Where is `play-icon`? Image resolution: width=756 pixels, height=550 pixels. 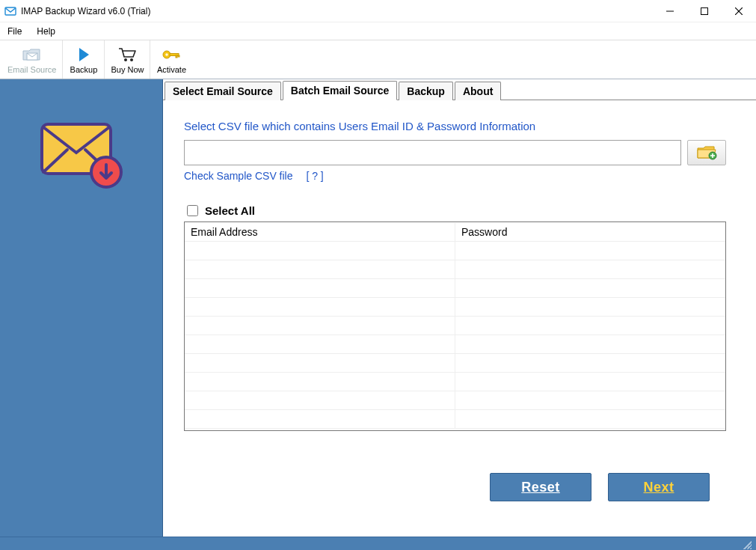
play-icon is located at coordinates (84, 55).